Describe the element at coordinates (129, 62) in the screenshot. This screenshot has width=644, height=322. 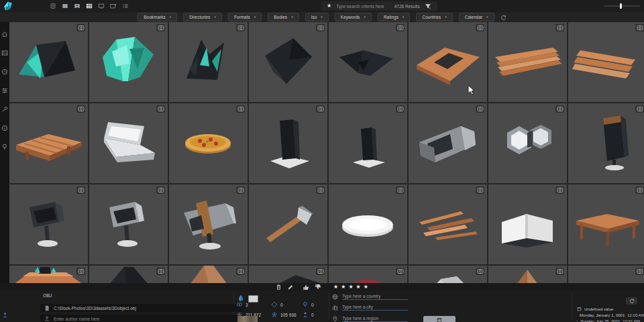
I see `asset-tile-crystal-flower` at that location.